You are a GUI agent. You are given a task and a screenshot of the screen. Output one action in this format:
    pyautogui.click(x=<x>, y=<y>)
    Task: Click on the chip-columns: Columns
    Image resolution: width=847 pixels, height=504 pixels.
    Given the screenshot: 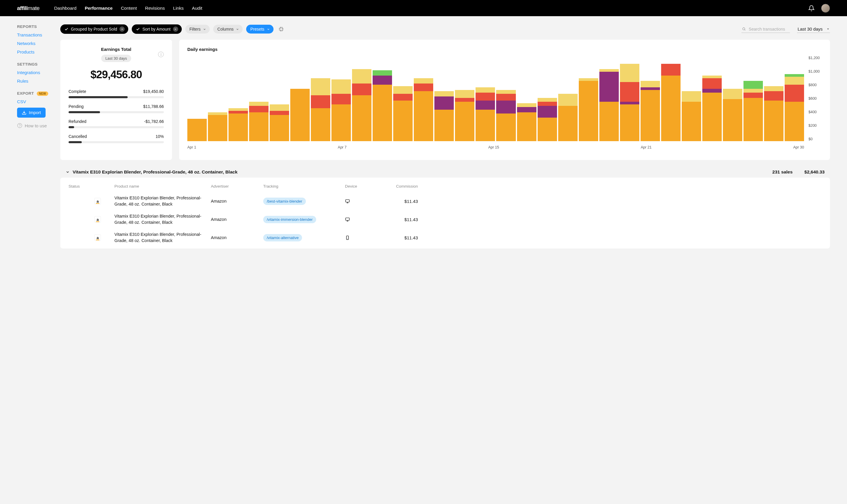 What is the action you would take?
    pyautogui.click(x=228, y=29)
    